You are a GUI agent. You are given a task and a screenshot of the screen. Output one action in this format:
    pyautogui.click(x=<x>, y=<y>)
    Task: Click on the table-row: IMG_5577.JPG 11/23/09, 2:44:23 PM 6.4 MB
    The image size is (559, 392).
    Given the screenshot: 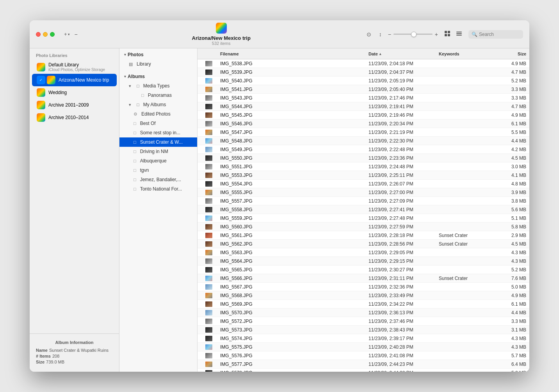 What is the action you would take?
    pyautogui.click(x=363, y=364)
    